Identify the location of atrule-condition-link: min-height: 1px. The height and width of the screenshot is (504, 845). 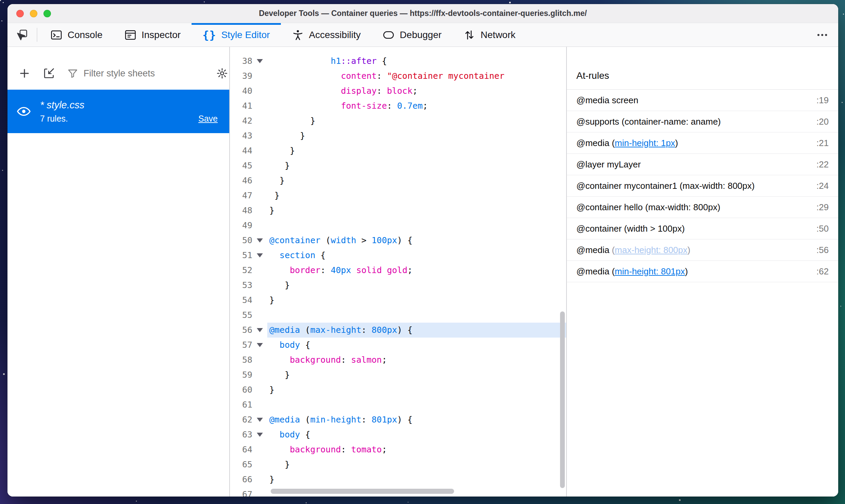
(645, 143).